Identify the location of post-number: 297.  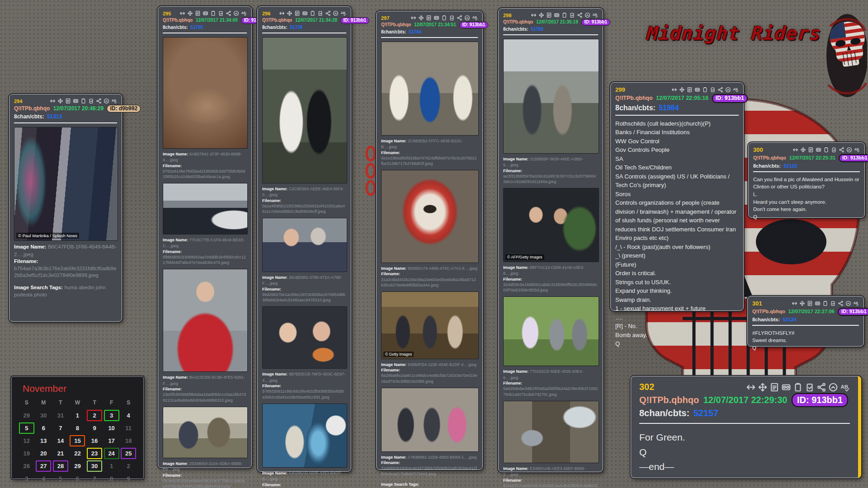
(385, 18).